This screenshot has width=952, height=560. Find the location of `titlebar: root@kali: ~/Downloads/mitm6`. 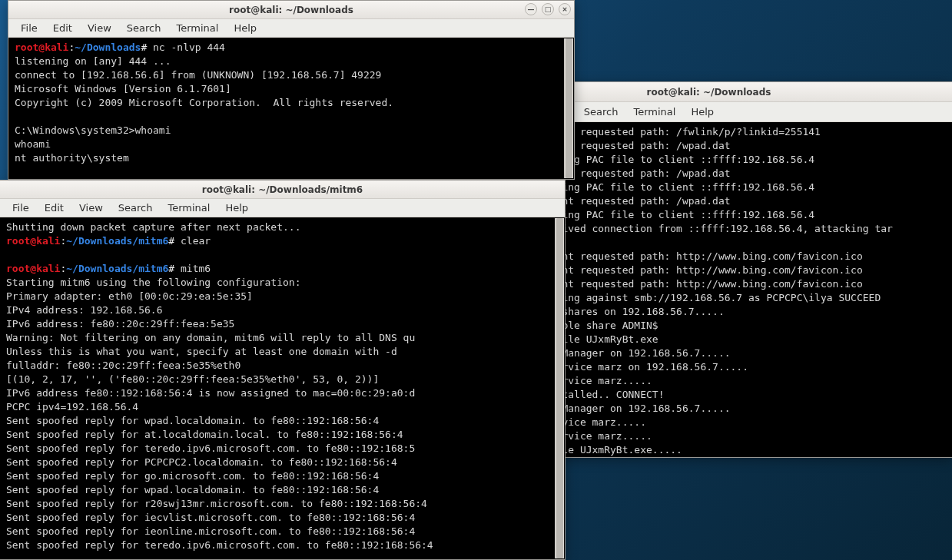

titlebar: root@kali: ~/Downloads/mitm6 is located at coordinates (283, 190).